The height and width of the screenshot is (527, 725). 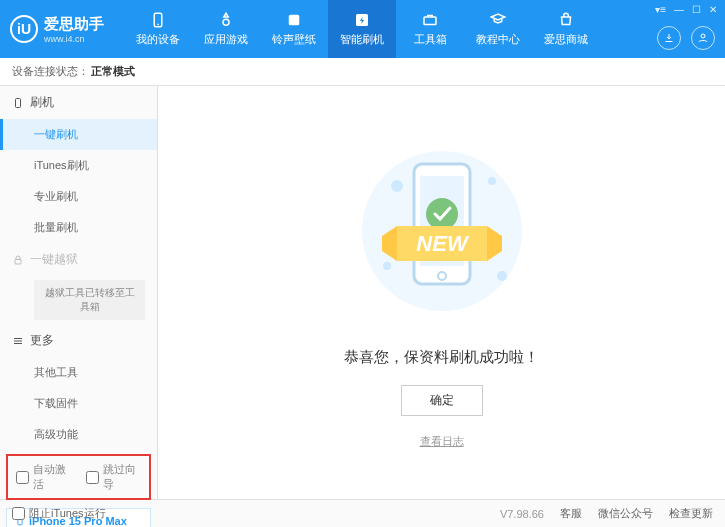 I want to click on nav-label: 工具箱, so click(x=430, y=40).